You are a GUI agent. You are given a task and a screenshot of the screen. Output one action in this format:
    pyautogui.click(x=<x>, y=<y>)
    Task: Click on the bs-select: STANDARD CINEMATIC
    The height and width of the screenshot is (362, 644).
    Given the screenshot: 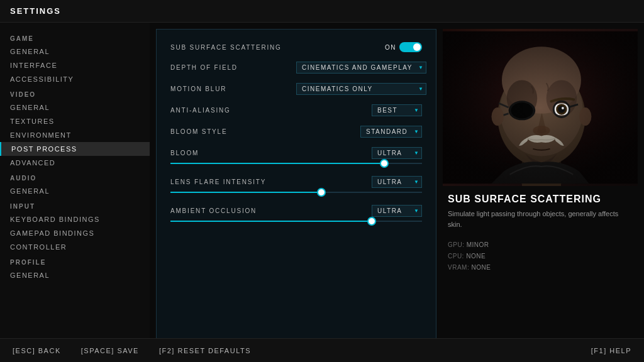 What is the action you would take?
    pyautogui.click(x=391, y=132)
    